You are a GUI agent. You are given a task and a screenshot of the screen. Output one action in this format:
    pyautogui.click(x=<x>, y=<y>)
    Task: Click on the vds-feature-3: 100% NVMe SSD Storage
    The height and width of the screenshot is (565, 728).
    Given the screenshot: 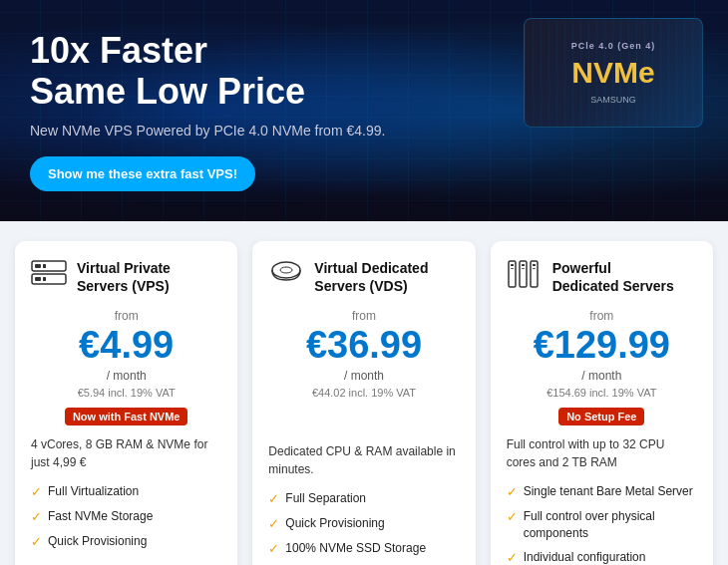 What is the action you would take?
    pyautogui.click(x=355, y=548)
    